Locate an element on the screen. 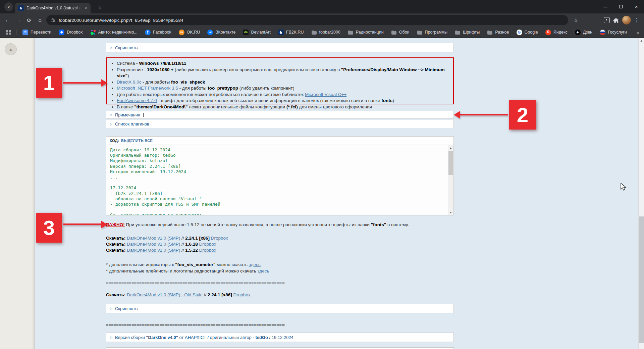  bookmark-folder: Программы is located at coordinates (432, 32).